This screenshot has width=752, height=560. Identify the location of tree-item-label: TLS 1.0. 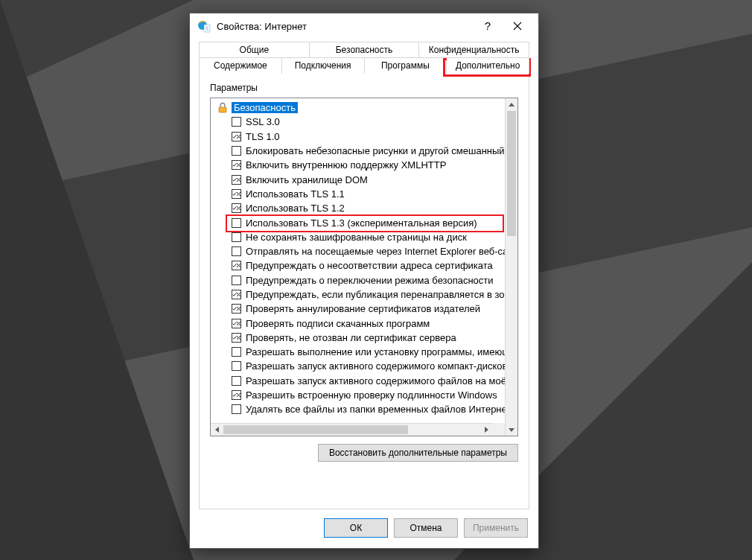
(263, 137).